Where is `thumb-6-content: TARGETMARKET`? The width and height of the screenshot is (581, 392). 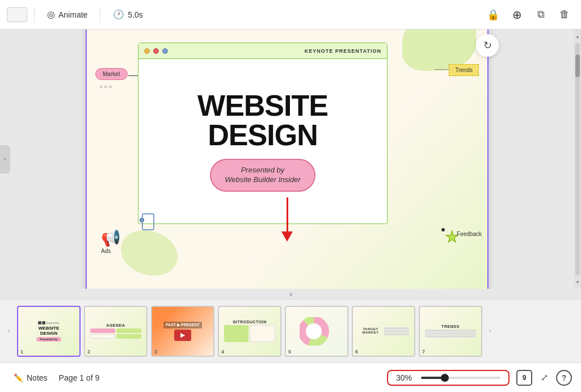
thumb-6-content: TARGETMARKET is located at coordinates (384, 331).